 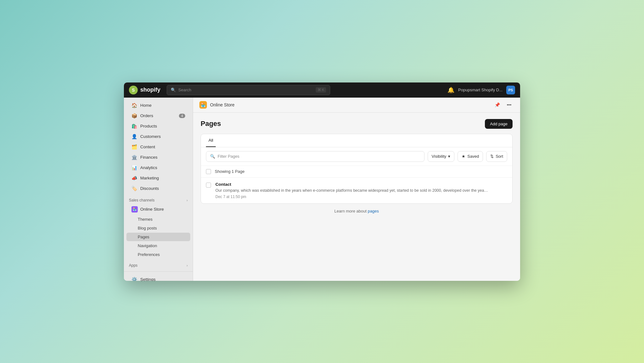 What do you see at coordinates (148, 147) in the screenshot?
I see `sidebar-item-label-content: Content` at bounding box center [148, 147].